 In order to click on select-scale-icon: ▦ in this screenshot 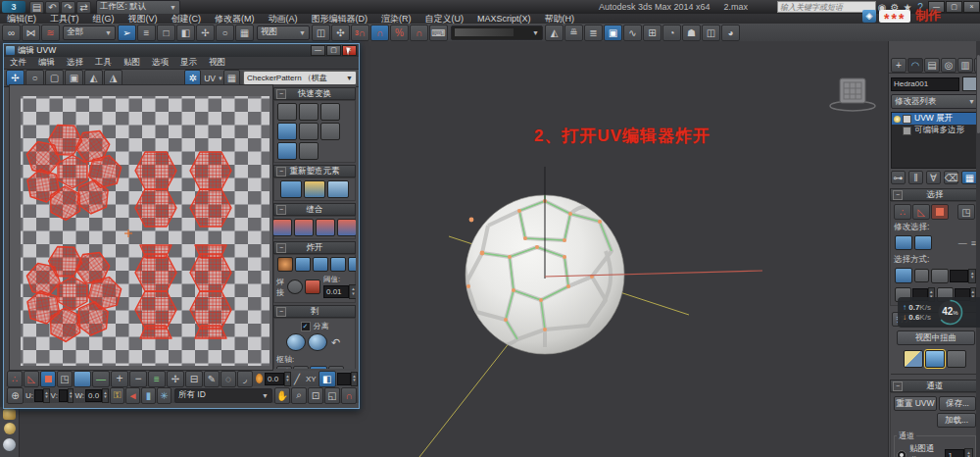, I will do `click(245, 33)`.